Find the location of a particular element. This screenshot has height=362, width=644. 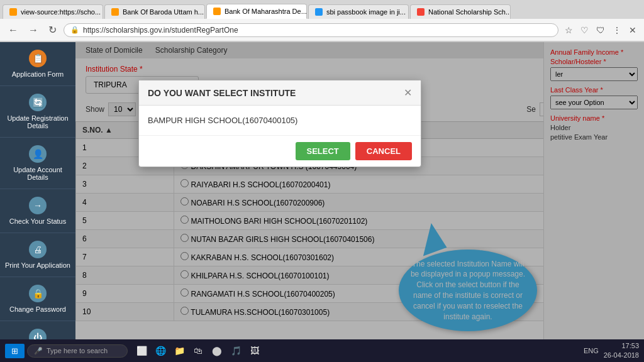

nav-icons: ☆ ♡ 🛡 ⋮ ✕ is located at coordinates (601, 30).